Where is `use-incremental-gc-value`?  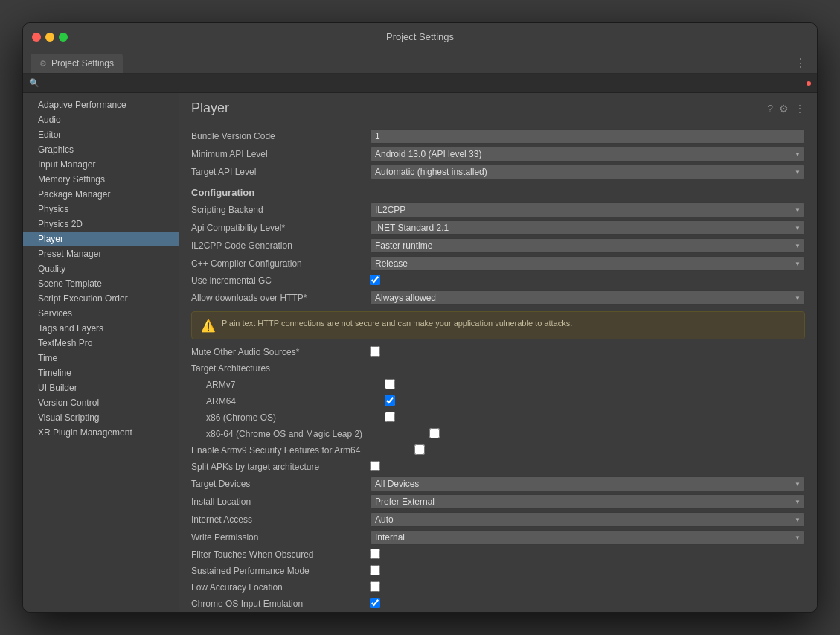
use-incremental-gc-value is located at coordinates (588, 281).